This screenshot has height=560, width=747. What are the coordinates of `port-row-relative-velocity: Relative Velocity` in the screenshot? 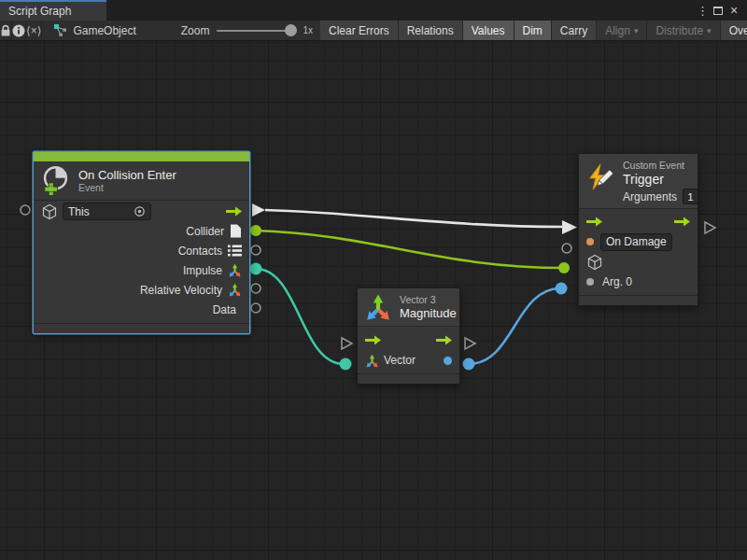 It's located at (142, 289).